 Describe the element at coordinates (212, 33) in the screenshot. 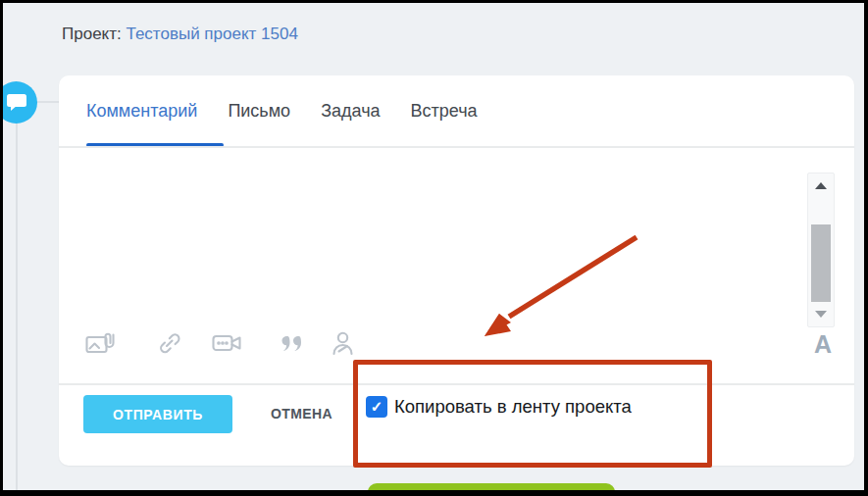

I see `project-link: Тестовый проект 1504` at that location.